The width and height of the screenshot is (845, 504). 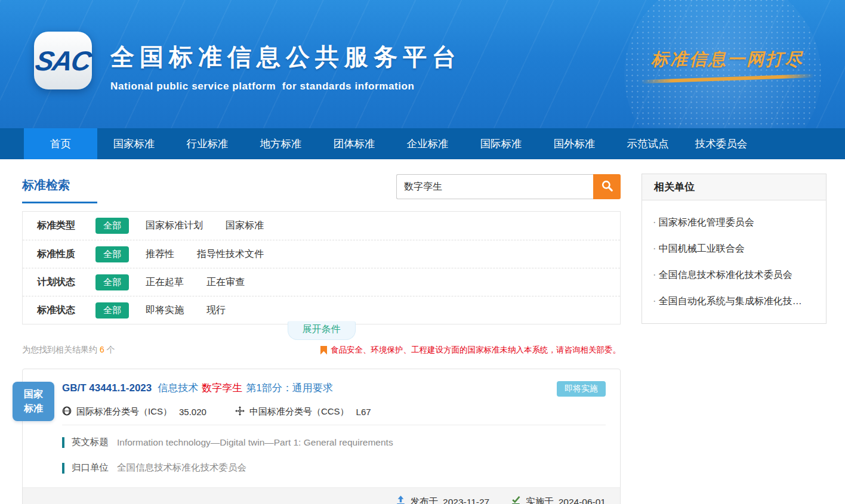 What do you see at coordinates (734, 276) in the screenshot?
I see `related-unit-link: 全国信息技术标准化技术委员会` at bounding box center [734, 276].